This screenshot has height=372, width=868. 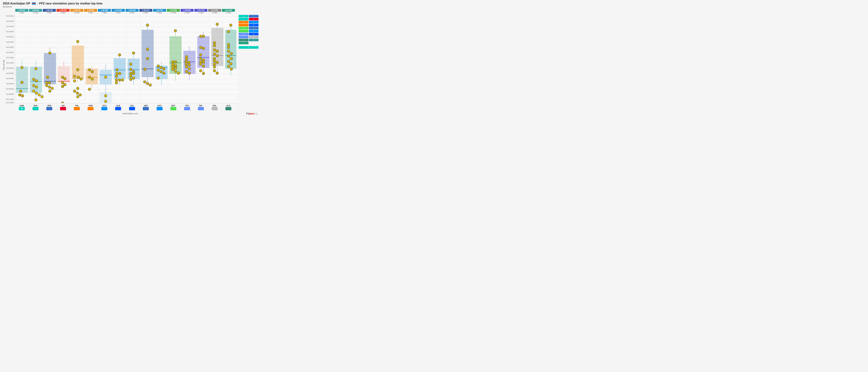 What do you see at coordinates (9, 59) in the screenshot?
I see `y-axis-svg: 01:55.500 01:55.000 01:54.500 01:54.000 …` at bounding box center [9, 59].